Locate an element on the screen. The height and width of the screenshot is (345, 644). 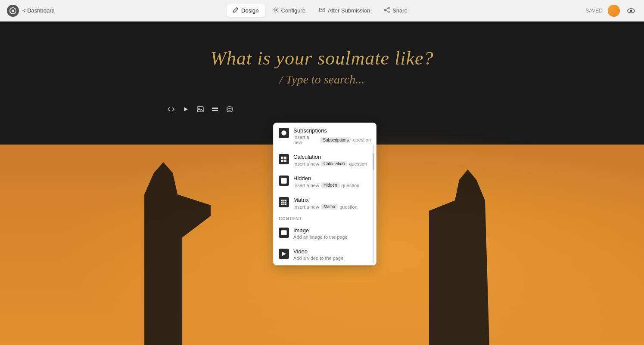
dropdown-item-calculation: Calculation Insert a new Calculation que… is located at coordinates (325, 160).